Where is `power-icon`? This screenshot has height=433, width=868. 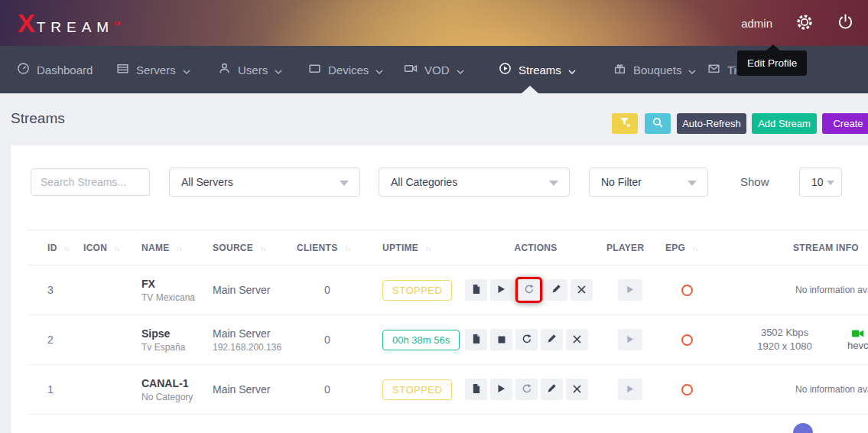 power-icon is located at coordinates (846, 23).